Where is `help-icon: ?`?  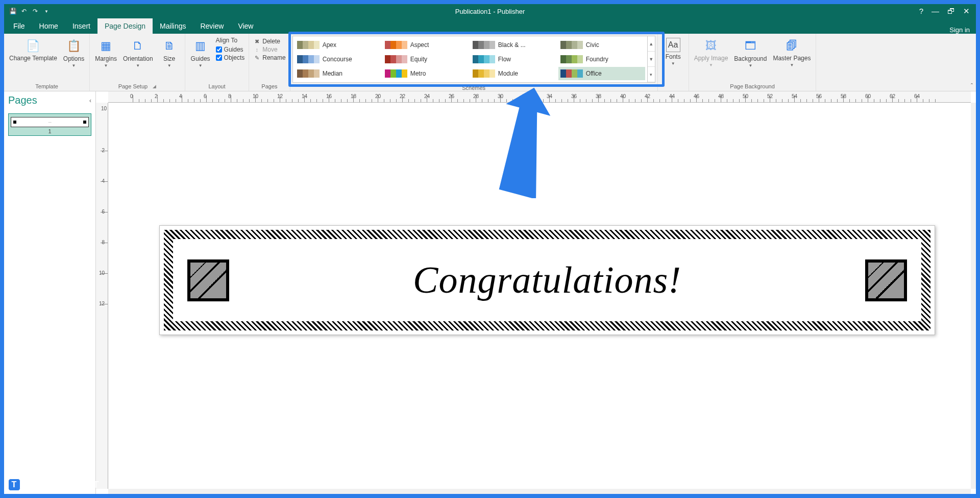 help-icon: ? is located at coordinates (921, 11).